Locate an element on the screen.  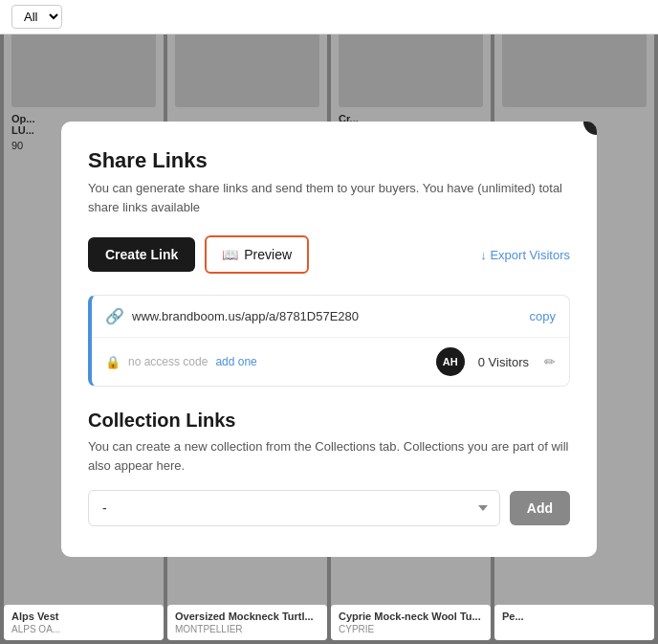
bottom-card-title-3: Cyprie Mock-neck Wool Tu... is located at coordinates (411, 616).